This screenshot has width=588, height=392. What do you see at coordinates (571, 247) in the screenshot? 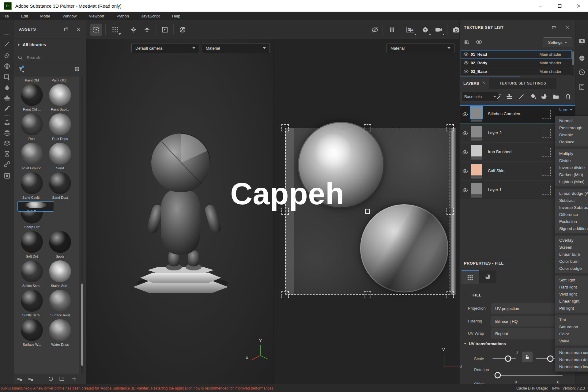
I see `blend-option-screen: Screen` at bounding box center [571, 247].